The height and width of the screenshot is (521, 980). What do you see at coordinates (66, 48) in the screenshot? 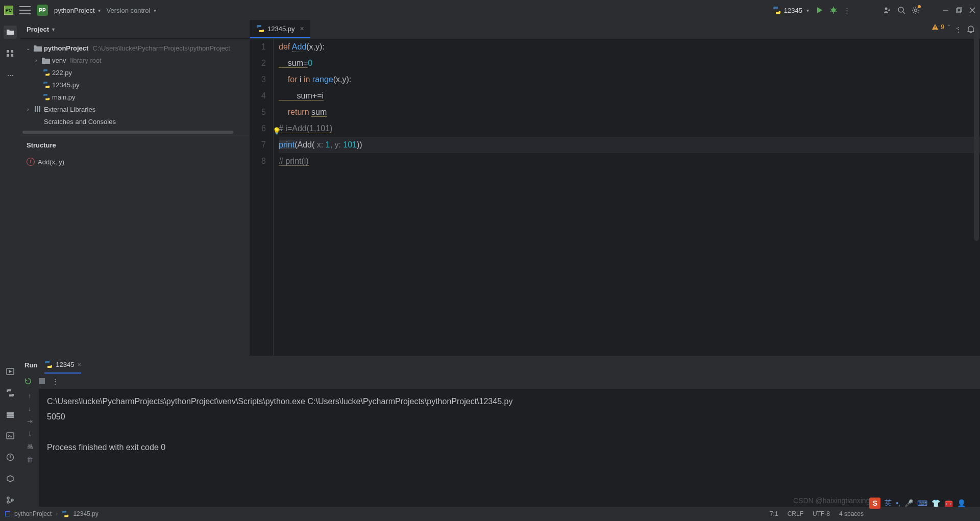
I see `tree-root-label: pythonProject` at bounding box center [66, 48].